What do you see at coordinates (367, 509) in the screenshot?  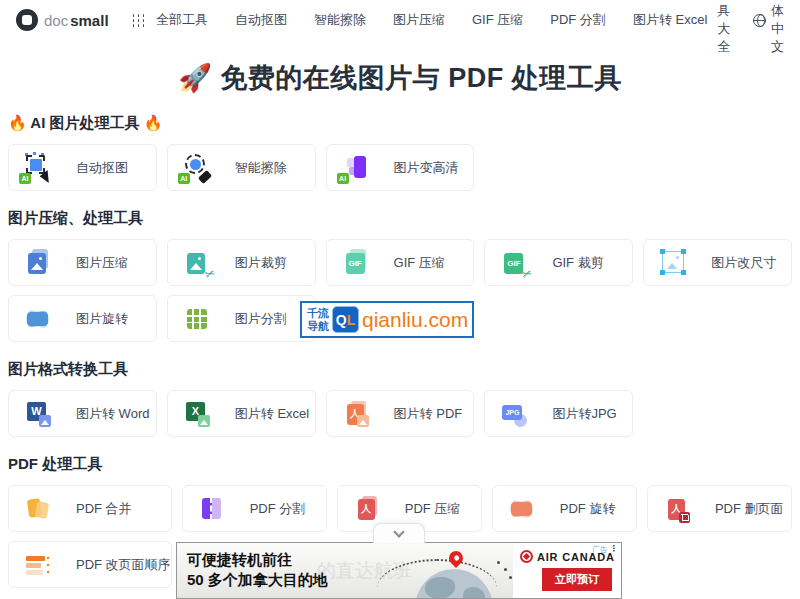 I see `pdf-compress-icon: 人` at bounding box center [367, 509].